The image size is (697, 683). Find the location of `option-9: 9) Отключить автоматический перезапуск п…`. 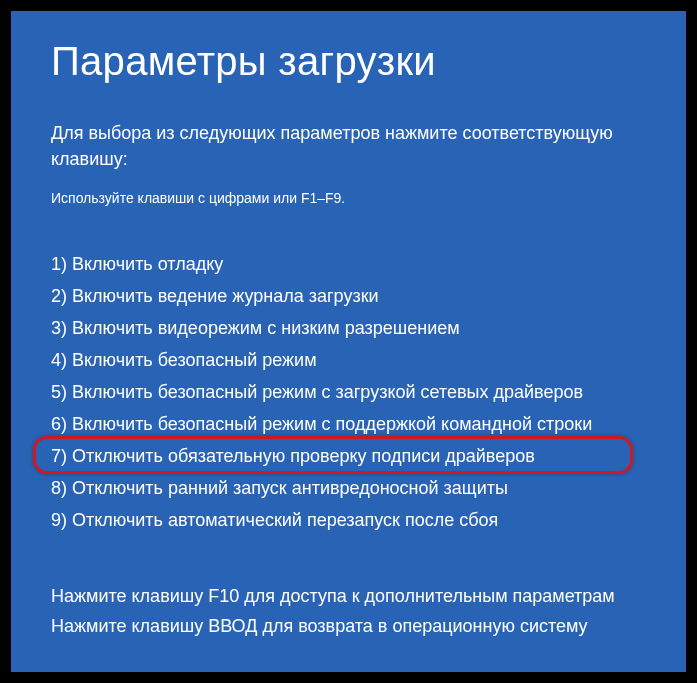

option-9: 9) Отключить автоматический перезапуск п… is located at coordinates (348, 520).